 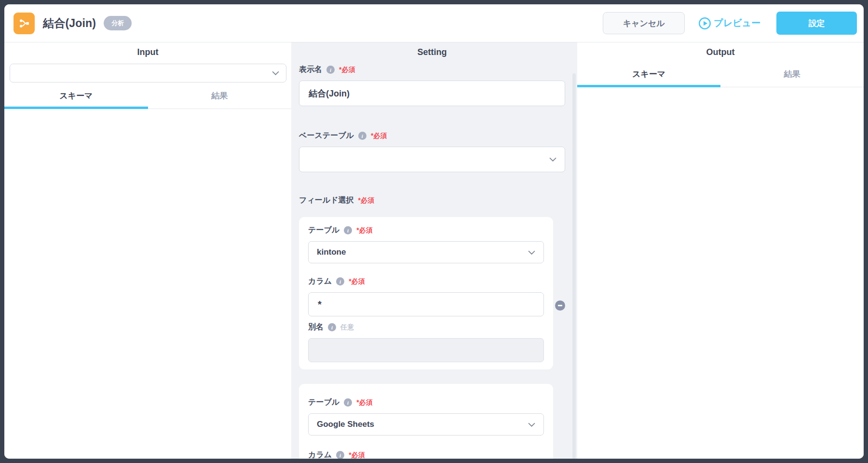 What do you see at coordinates (432, 94) in the screenshot?
I see `display-name-input` at bounding box center [432, 94].